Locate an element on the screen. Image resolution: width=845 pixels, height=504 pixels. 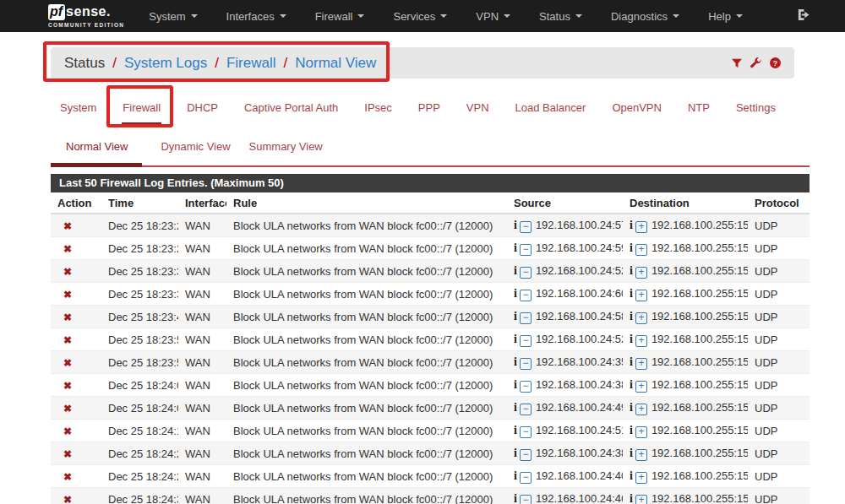
tab-ppp: PPP is located at coordinates (429, 107).